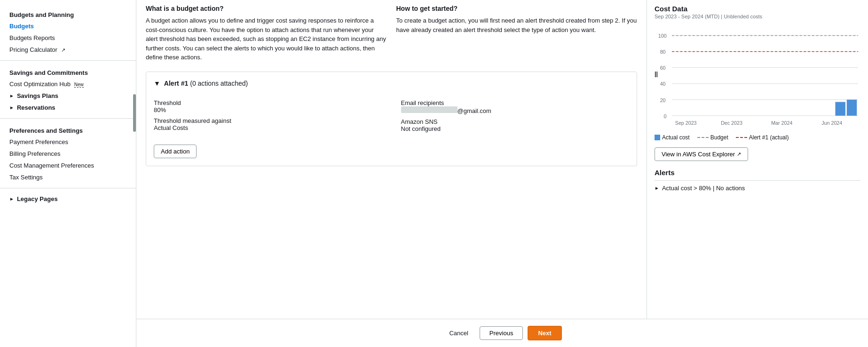  What do you see at coordinates (266, 39) in the screenshot?
I see `what-is-text: A budget action allows you to define and…` at bounding box center [266, 39].